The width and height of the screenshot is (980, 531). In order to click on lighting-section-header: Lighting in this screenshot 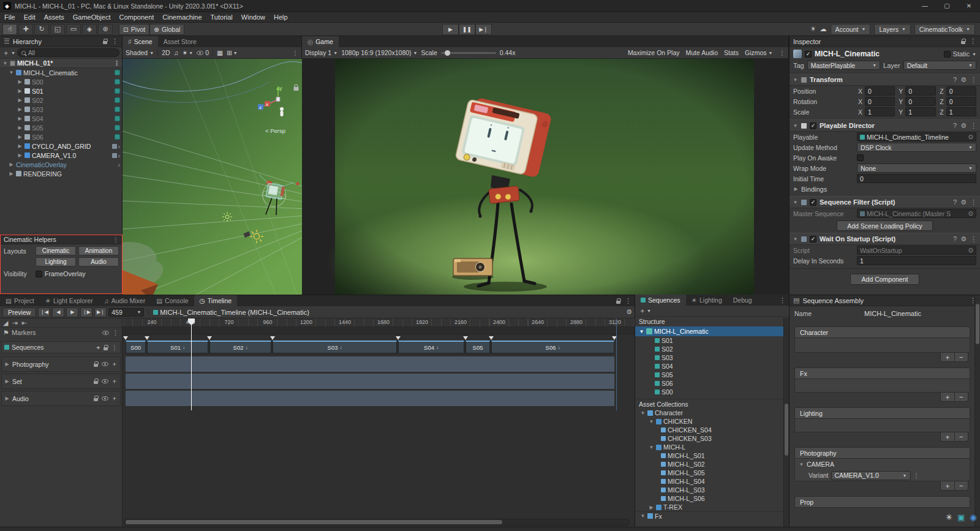, I will do `click(882, 413)`.